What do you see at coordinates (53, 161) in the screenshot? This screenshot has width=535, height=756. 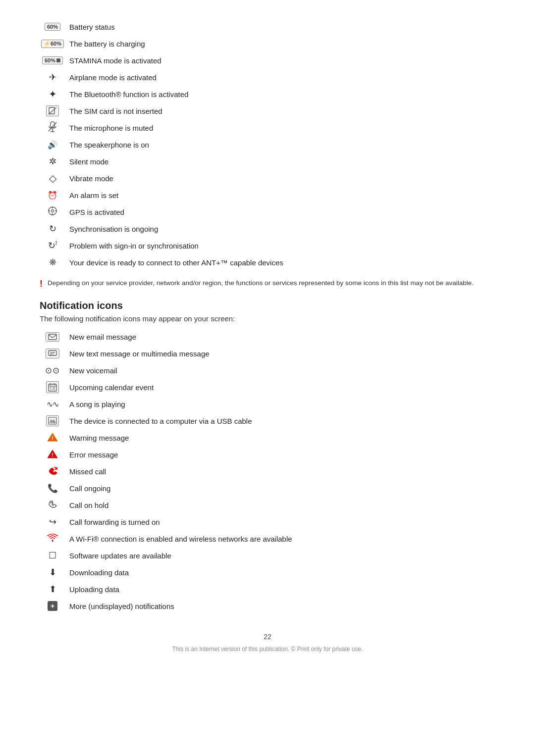 I see `silent-icon: ✲` at bounding box center [53, 161].